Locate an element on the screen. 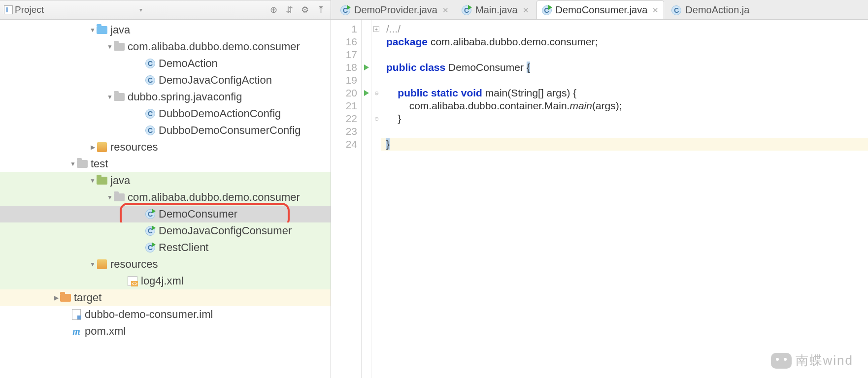  xml-file-icon is located at coordinates (133, 281).